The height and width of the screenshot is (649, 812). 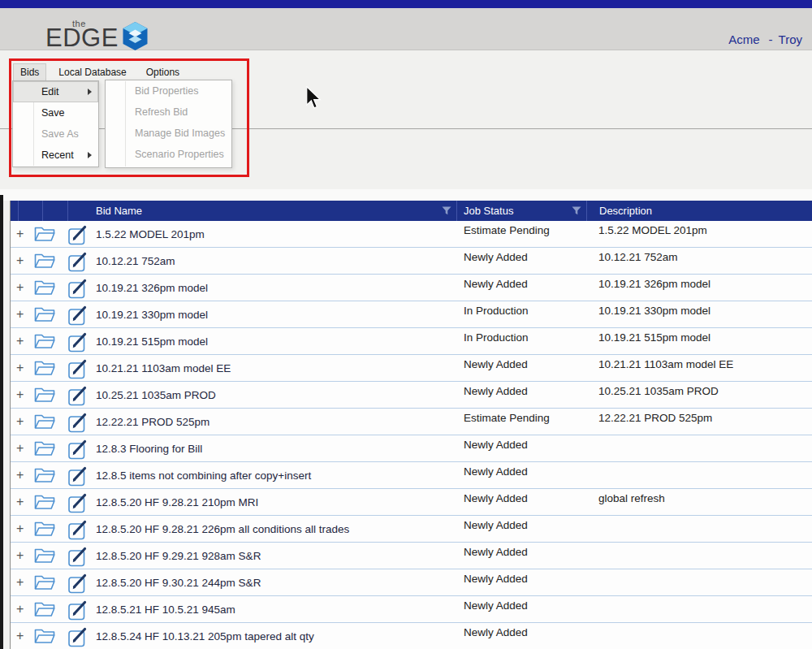 I want to click on bid-name-cell: 10.25.21 1035am PROD, so click(x=156, y=395).